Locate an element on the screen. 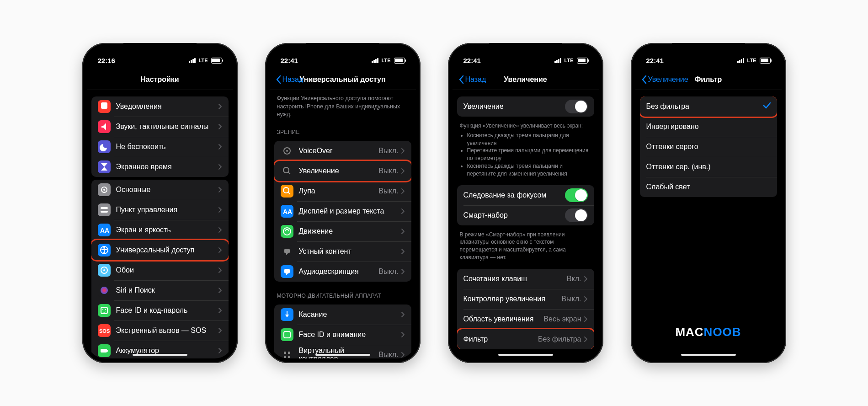 Image resolution: width=868 pixels, height=406 pixels. row-label: Виртуальный контроллер is located at coordinates (339, 353).